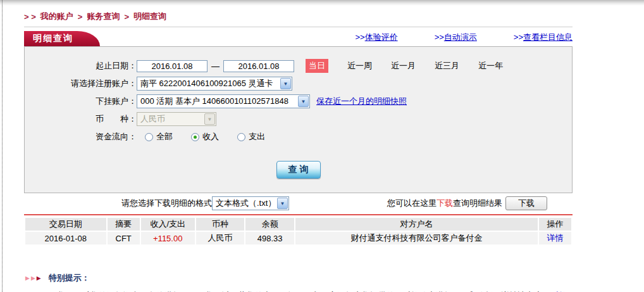  Describe the element at coordinates (223, 101) in the screenshot. I see `sub-account-select: 000 活期 基本户 1406600101102571848 ▼` at that location.